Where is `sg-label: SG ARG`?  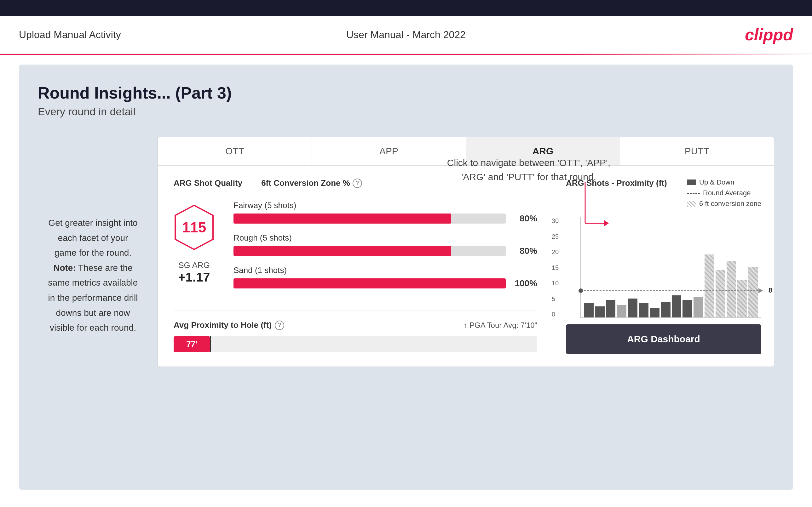
sg-label: SG ARG is located at coordinates (194, 266).